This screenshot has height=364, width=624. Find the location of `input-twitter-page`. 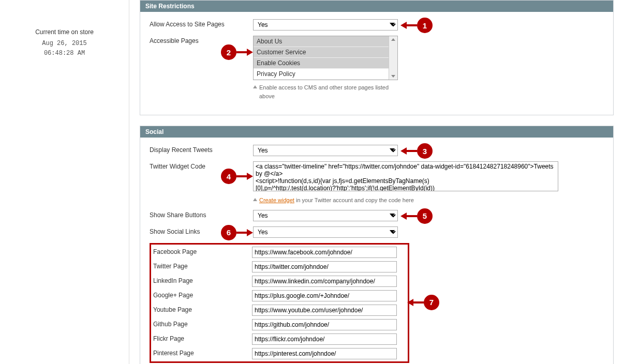

input-twitter-page is located at coordinates (324, 267).